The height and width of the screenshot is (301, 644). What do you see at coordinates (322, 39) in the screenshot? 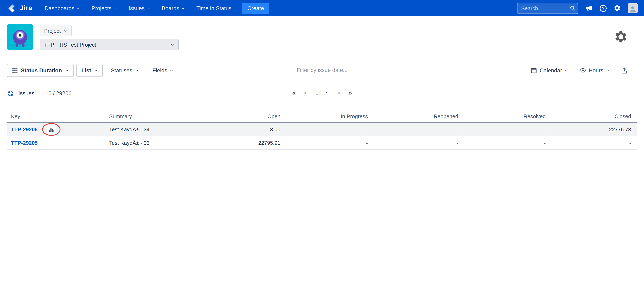
I see `project-header: Project TTP - TIS Test Project` at bounding box center [322, 39].